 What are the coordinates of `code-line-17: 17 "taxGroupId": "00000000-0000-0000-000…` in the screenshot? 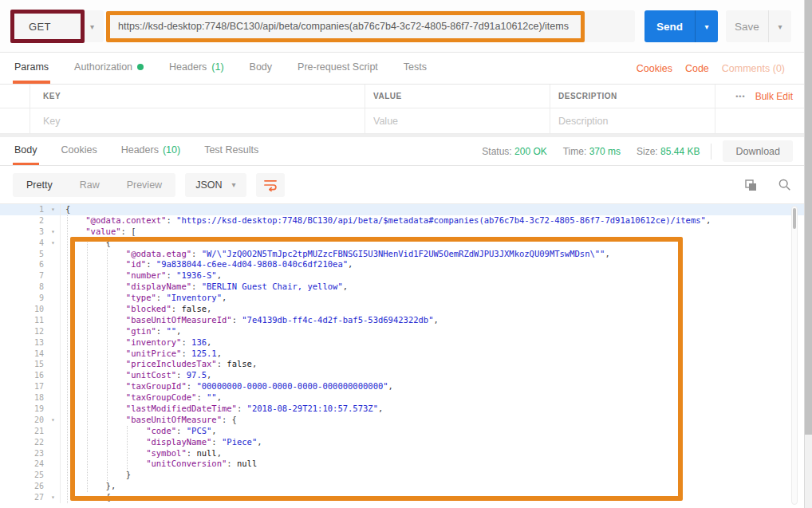 It's located at (402, 387).